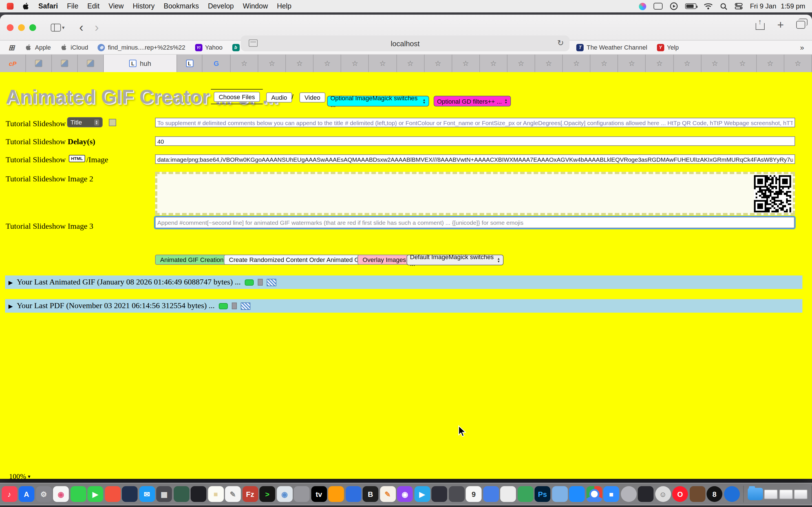  Describe the element at coordinates (658, 6) in the screenshot. I see `input-source-icon` at that location.